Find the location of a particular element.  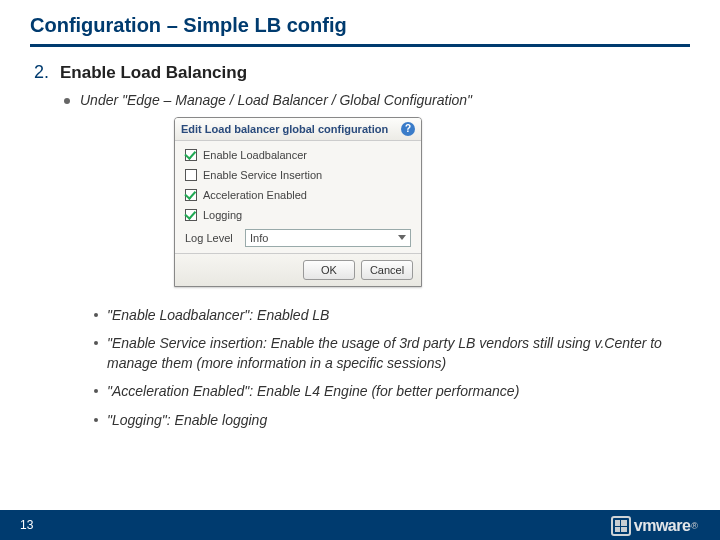

list-item-text: "Enable Service insertion: Enable the us… is located at coordinates (400, 354).